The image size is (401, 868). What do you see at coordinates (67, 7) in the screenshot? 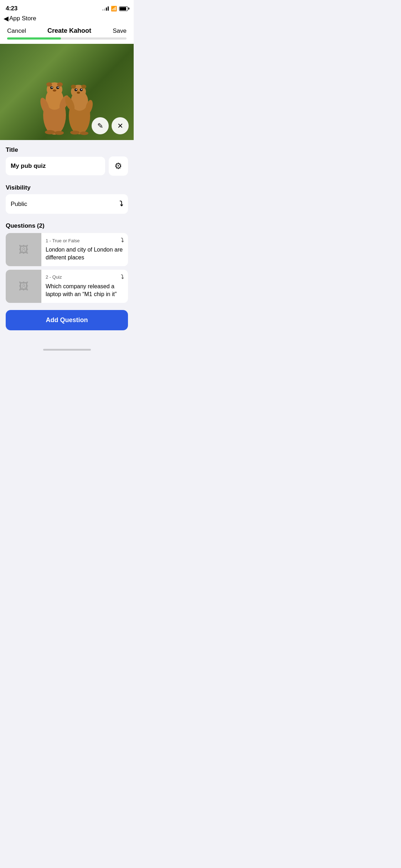
I see `status-bar: 4:23 📶` at bounding box center [67, 7].